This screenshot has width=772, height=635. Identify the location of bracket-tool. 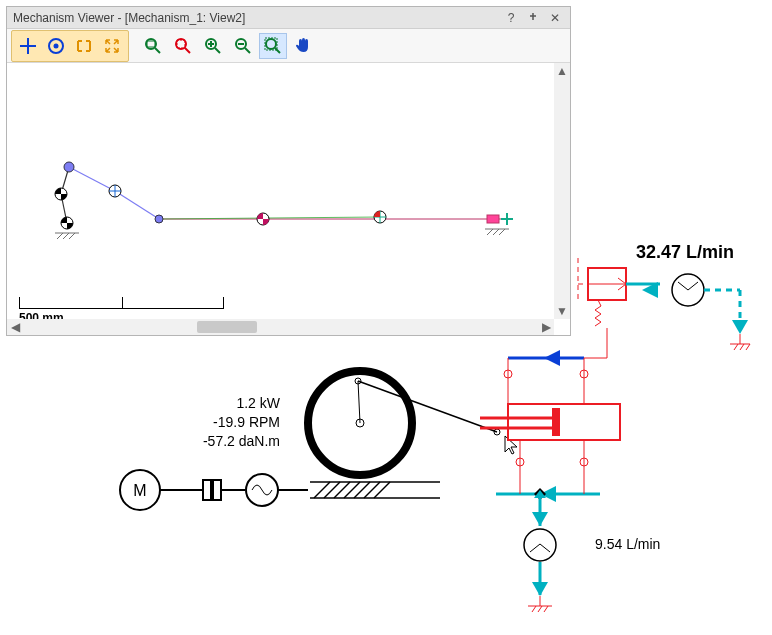
(84, 46).